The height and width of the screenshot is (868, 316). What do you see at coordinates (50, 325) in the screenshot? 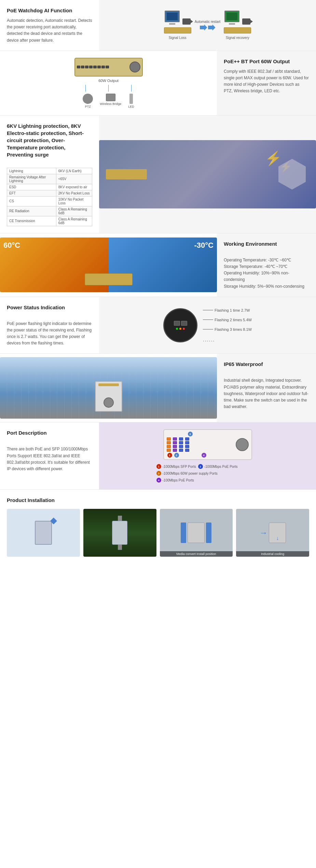
I see `power-status-left: Power Status Indication PoE power flashi…` at bounding box center [50, 325].